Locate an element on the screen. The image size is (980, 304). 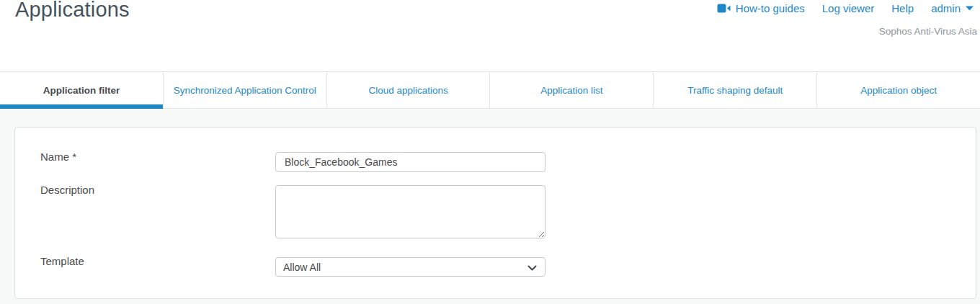
admin-menu: admin is located at coordinates (953, 9).